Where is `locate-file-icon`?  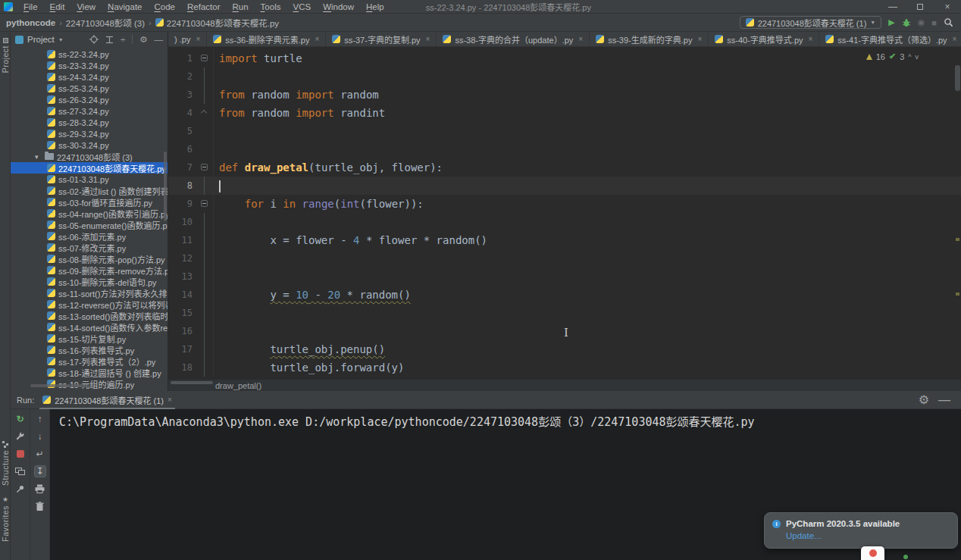 locate-file-icon is located at coordinates (94, 39).